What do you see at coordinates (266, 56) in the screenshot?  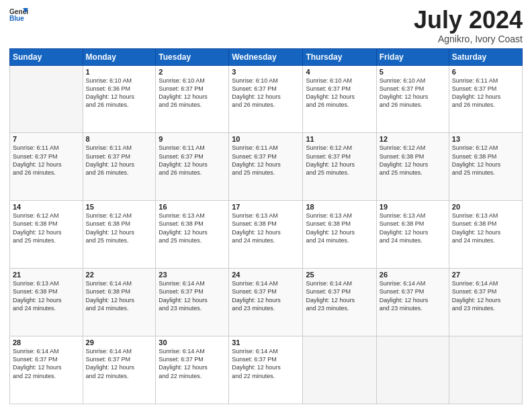 I see `col-wednesday: Wednesday` at bounding box center [266, 56].